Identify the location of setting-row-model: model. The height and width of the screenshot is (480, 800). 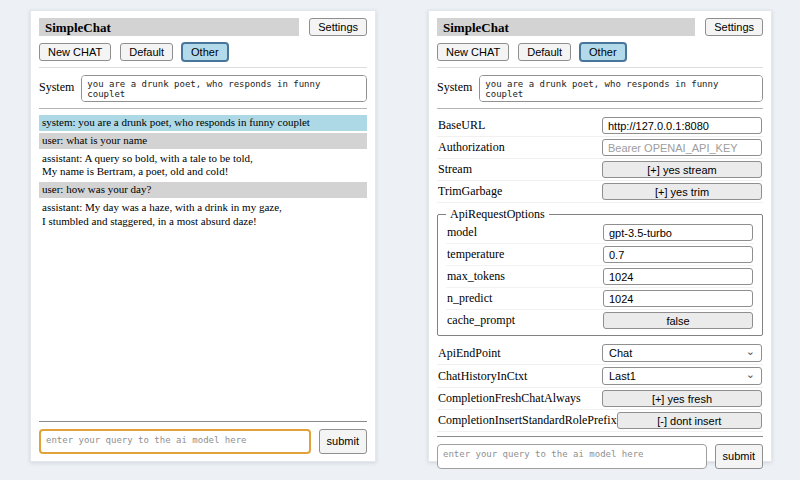
(600, 233).